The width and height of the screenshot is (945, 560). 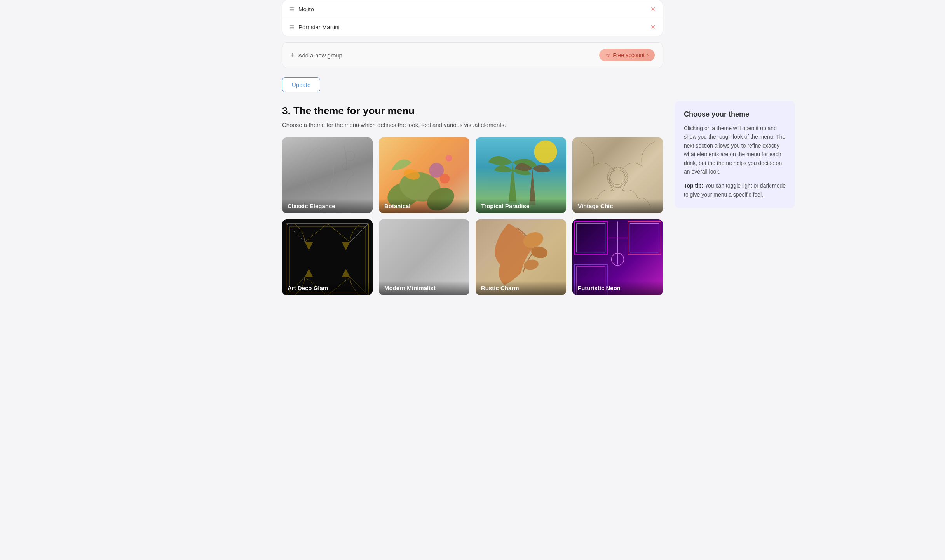 I want to click on plus-icon: +, so click(x=292, y=55).